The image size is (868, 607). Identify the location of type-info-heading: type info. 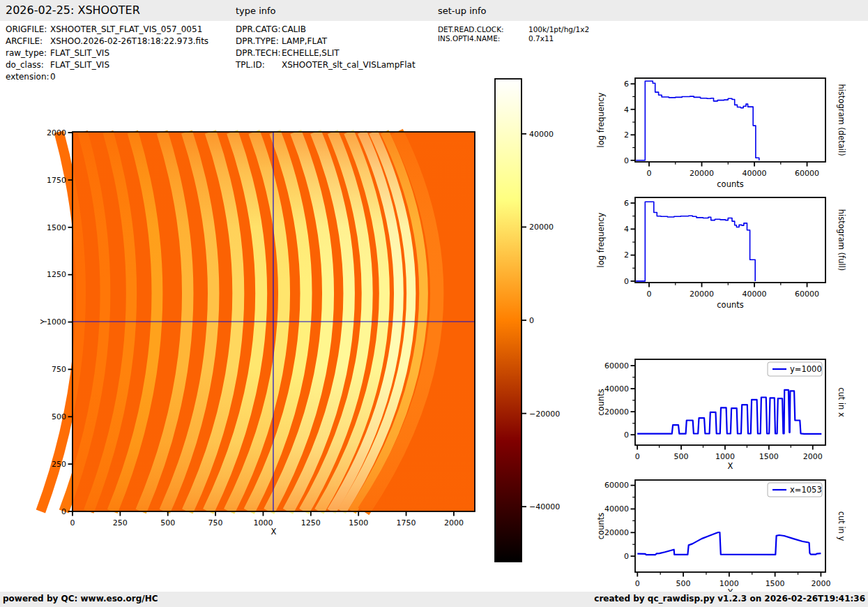
(256, 11).